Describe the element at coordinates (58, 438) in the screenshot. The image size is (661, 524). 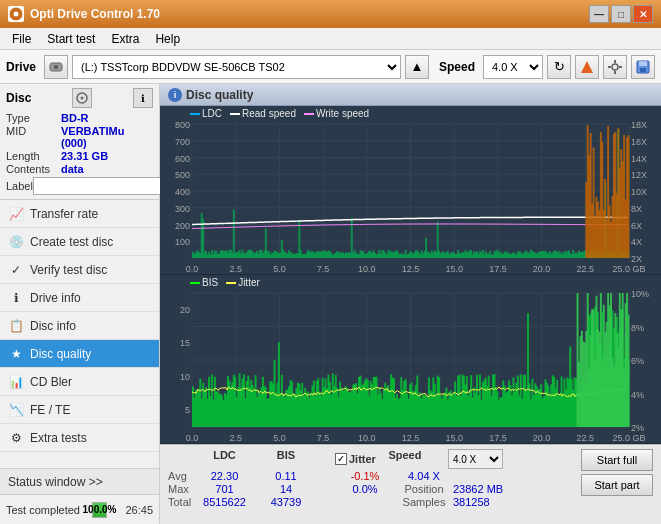
I see `sidebar-item-label: Extra tests` at that location.